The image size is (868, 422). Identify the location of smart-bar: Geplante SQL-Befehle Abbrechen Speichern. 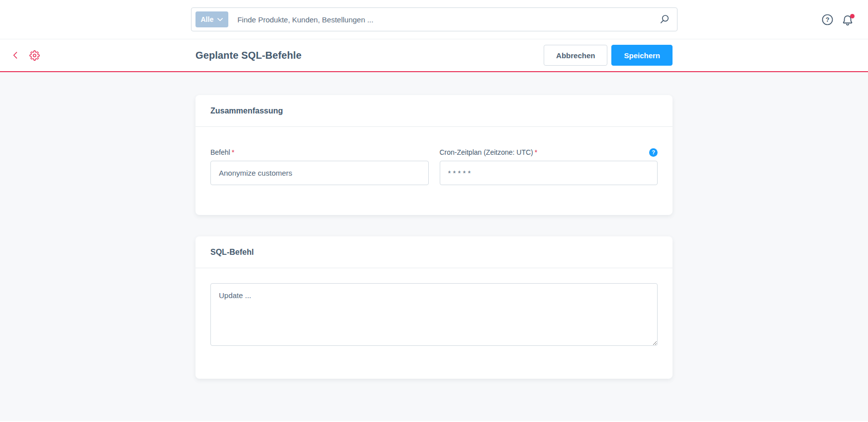
(434, 56).